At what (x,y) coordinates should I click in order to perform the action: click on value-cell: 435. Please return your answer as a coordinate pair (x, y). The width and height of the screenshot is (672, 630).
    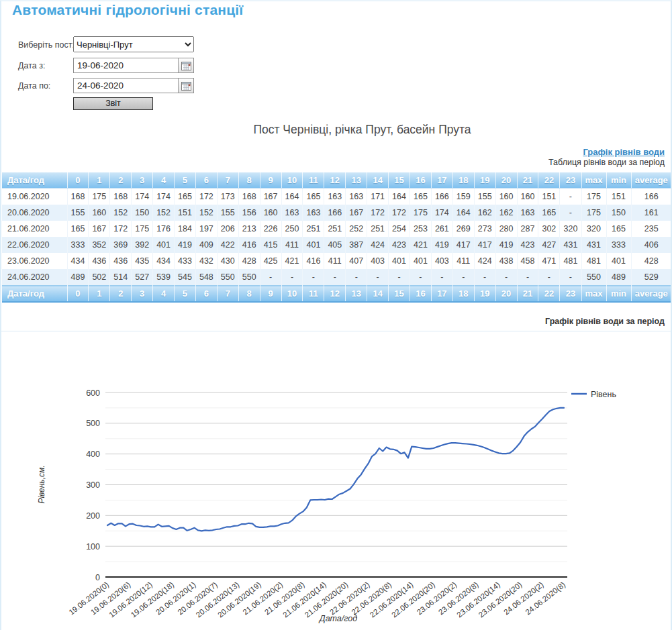
    Looking at the image, I should click on (142, 261).